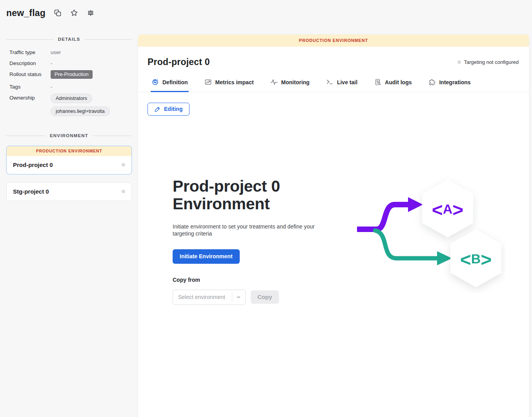 Image resolution: width=532 pixels, height=417 pixels. Describe the element at coordinates (459, 62) in the screenshot. I see `targeting-status-dot` at that location.